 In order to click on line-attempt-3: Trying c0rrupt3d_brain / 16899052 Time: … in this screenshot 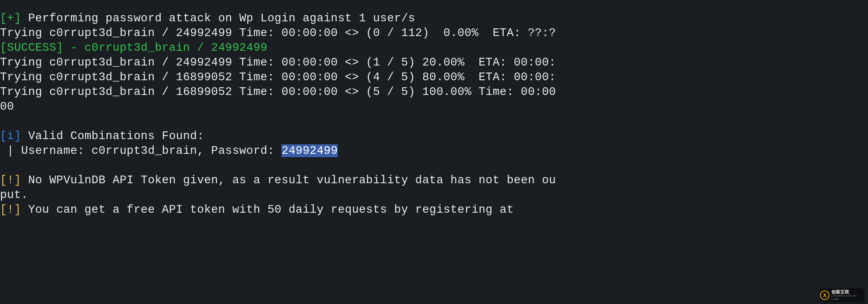, I will do `click(278, 92)`.